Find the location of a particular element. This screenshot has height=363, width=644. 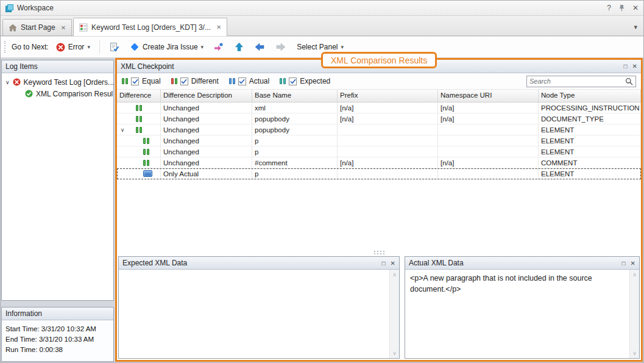

xml-checkpoint-title: XML Checkpoint is located at coordinates (147, 66).